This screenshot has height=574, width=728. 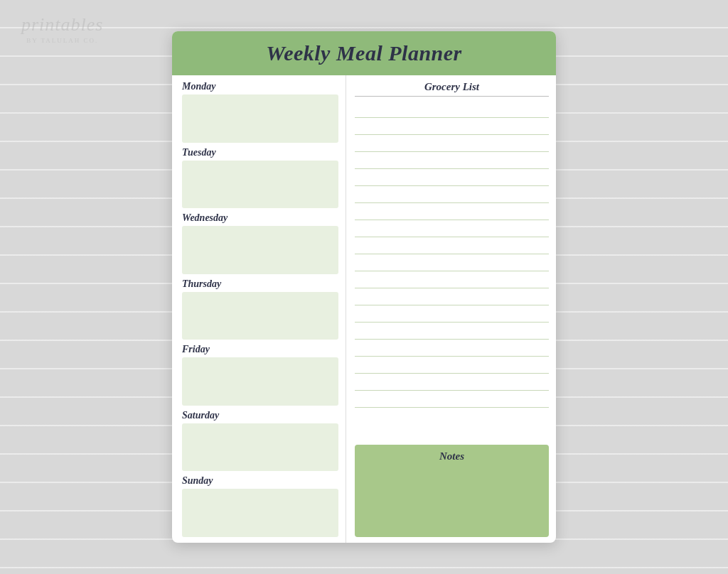 What do you see at coordinates (260, 153) in the screenshot?
I see `day-label-tuesday: Tuesday` at bounding box center [260, 153].